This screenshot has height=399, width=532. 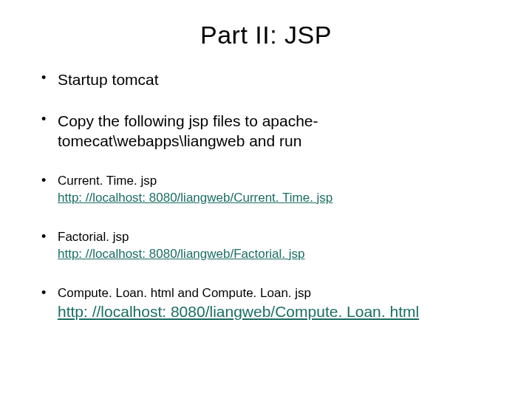 I want to click on bullet-compute-loan: Compute. Loan. html and Compute. Loan. j…, so click(x=266, y=304).